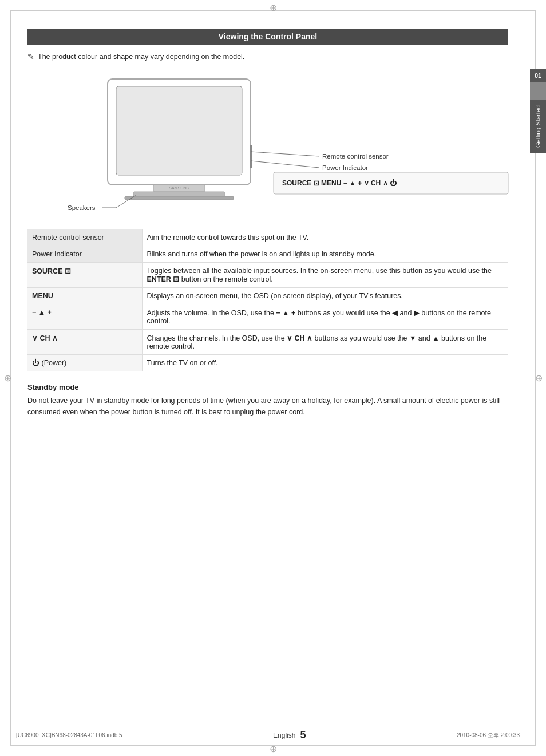 The height and width of the screenshot is (756, 546). I want to click on feature-description: Blinks and turns off when the power is o…, so click(325, 254).